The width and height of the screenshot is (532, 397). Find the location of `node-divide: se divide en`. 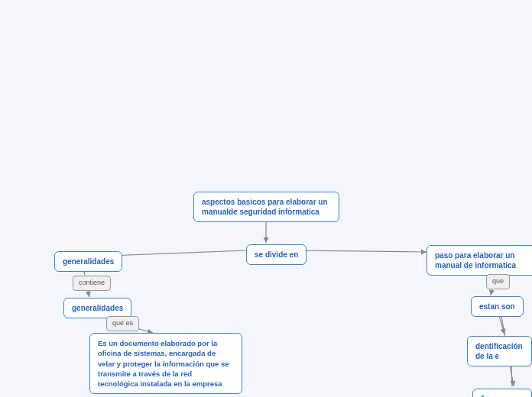

node-divide: se divide en is located at coordinates (277, 255).